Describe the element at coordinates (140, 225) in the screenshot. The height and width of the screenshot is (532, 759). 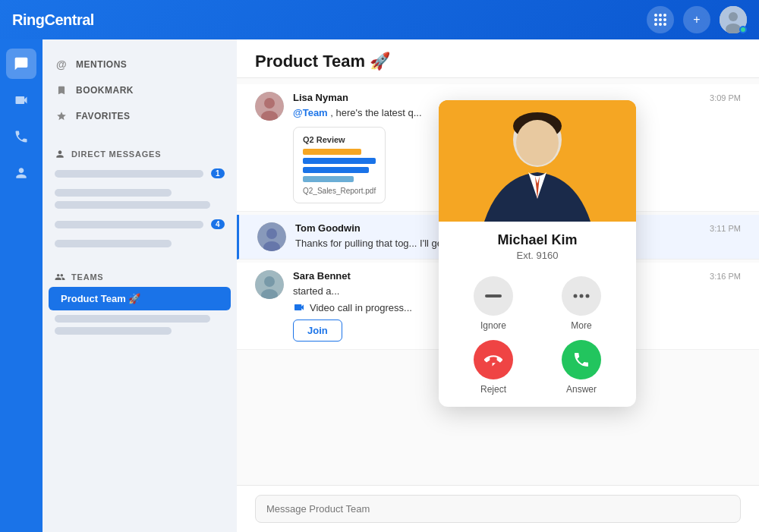
I see `dm-item-2: 4` at that location.